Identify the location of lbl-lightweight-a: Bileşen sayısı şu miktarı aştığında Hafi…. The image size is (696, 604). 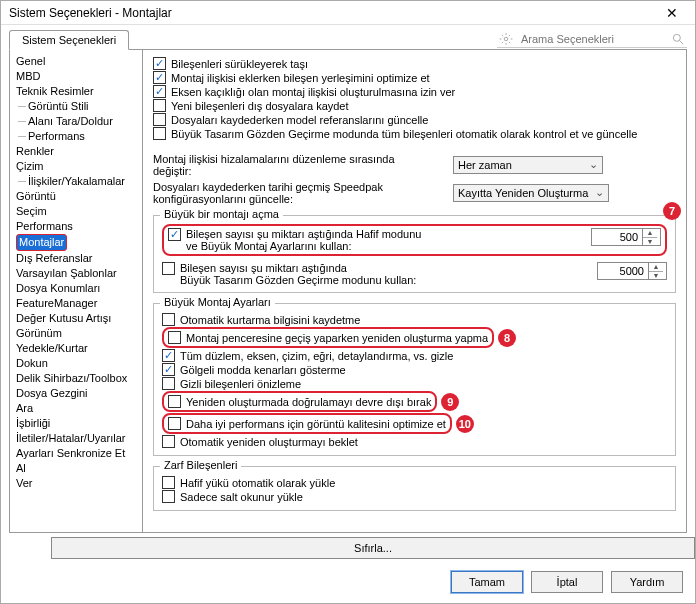
(388, 234).